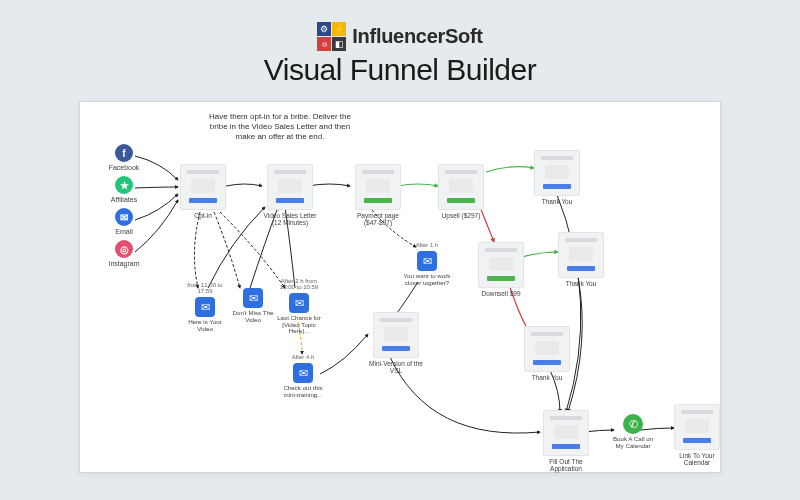 This screenshot has height=500, width=800. What do you see at coordinates (290, 195) in the screenshot?
I see `page-vsl: Video Sales Letter (12 Minutes)` at bounding box center [290, 195].